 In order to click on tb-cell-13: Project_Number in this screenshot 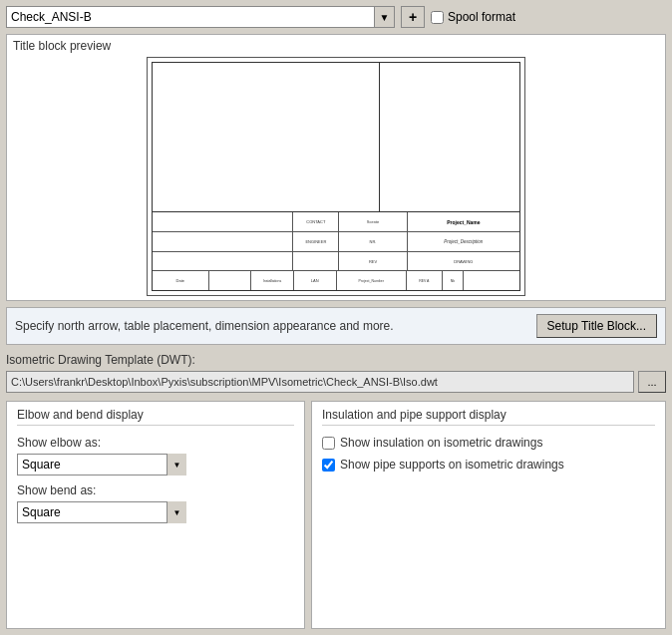, I will do `click(372, 281)`.